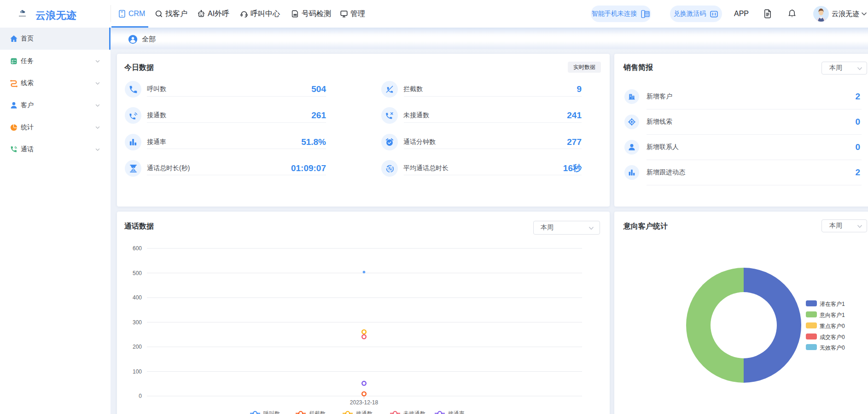 This screenshot has width=868, height=414. Describe the element at coordinates (272, 412) in the screenshot. I see `svg-text: 呼叫数` at that location.